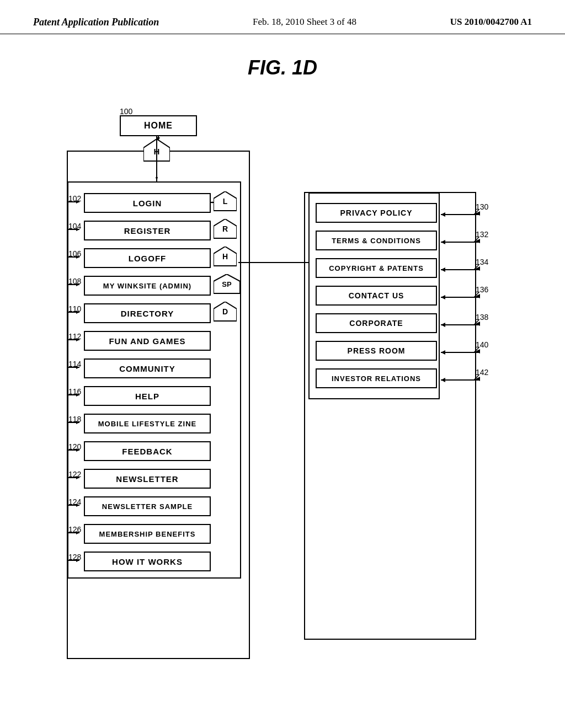  Describe the element at coordinates (282, 68) in the screenshot. I see `fig-title: FIG. 1D` at that location.